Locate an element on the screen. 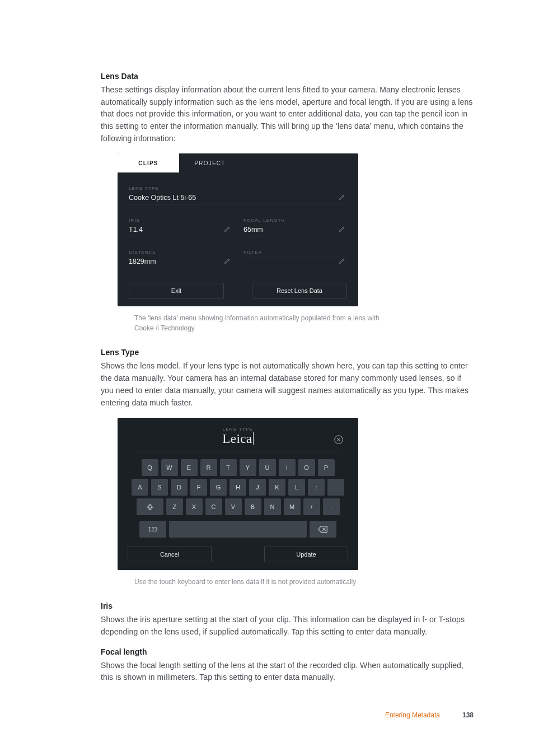 This screenshot has height=756, width=534. shift-key is located at coordinates (150, 507).